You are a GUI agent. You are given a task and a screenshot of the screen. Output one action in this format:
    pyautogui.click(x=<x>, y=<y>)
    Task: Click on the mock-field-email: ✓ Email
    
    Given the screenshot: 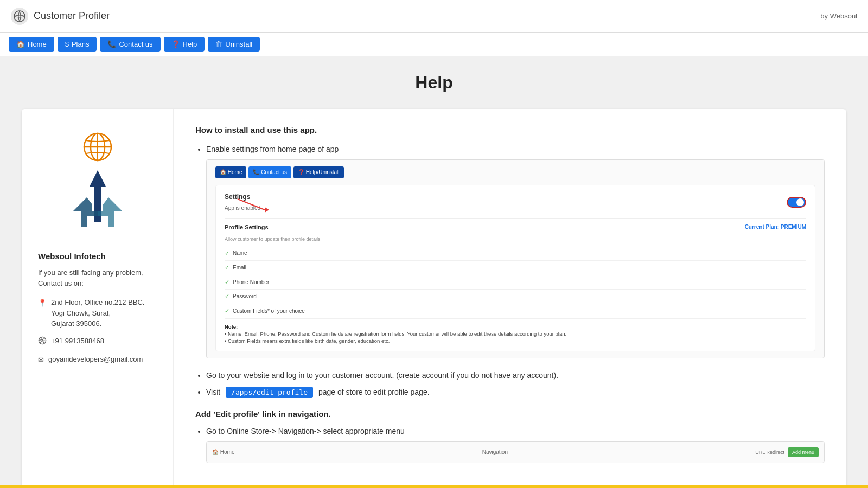 What is the action you would take?
    pyautogui.click(x=515, y=268)
    